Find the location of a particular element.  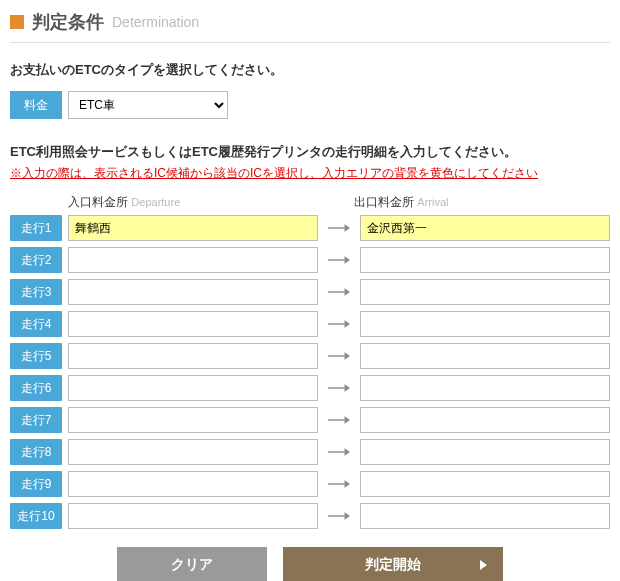

col-departure-en: Departure is located at coordinates (156, 202).